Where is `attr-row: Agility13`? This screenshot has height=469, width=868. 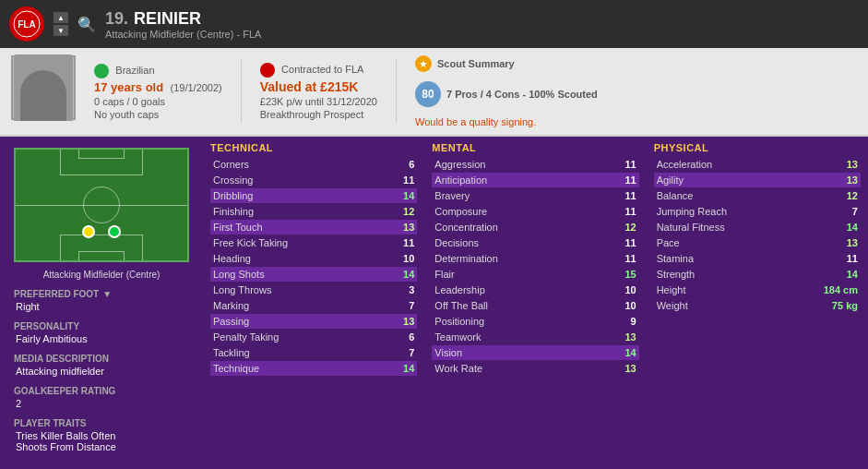 attr-row: Agility13 is located at coordinates (757, 180).